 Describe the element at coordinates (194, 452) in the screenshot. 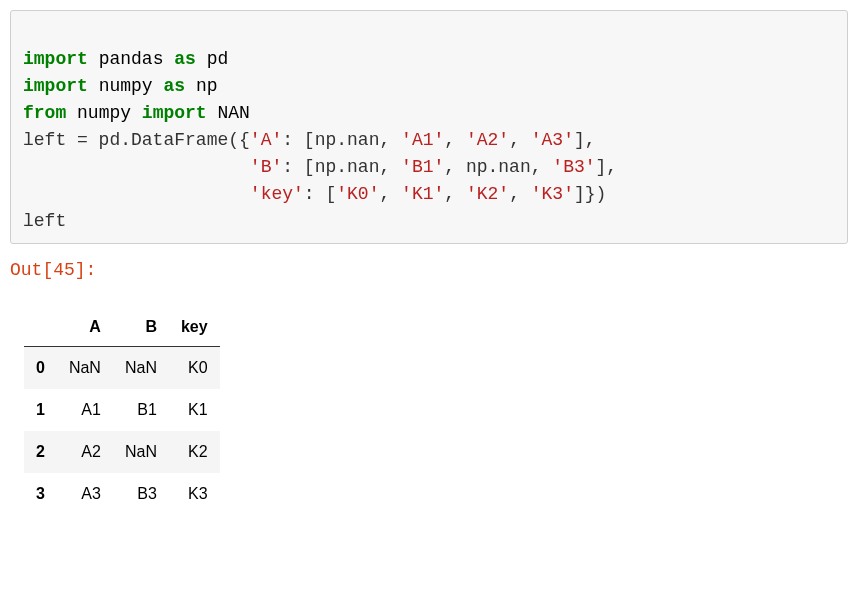

I see `cell-key: K2` at that location.